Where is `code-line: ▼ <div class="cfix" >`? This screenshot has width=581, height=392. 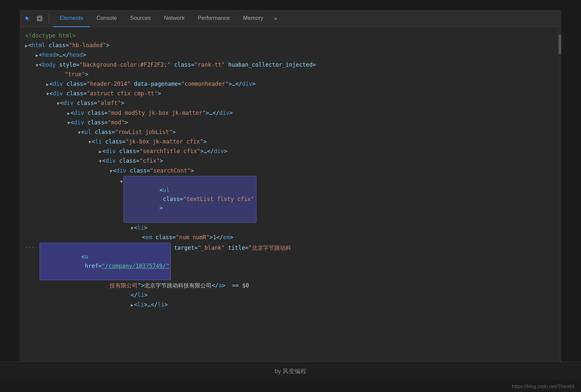
code-line: ▼ <div class="cfix" > is located at coordinates (290, 161).